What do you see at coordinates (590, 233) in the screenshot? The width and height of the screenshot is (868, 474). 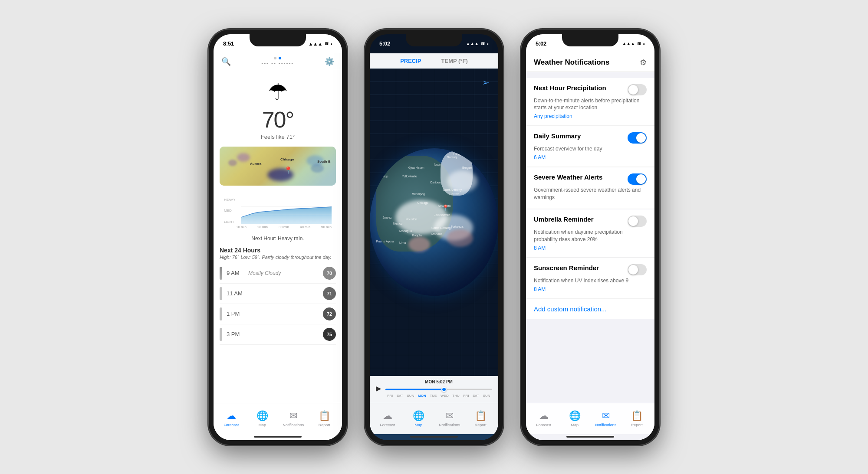 I see `notif-umbrella: Umbrella Reminder Notification when dayt…` at bounding box center [590, 233].